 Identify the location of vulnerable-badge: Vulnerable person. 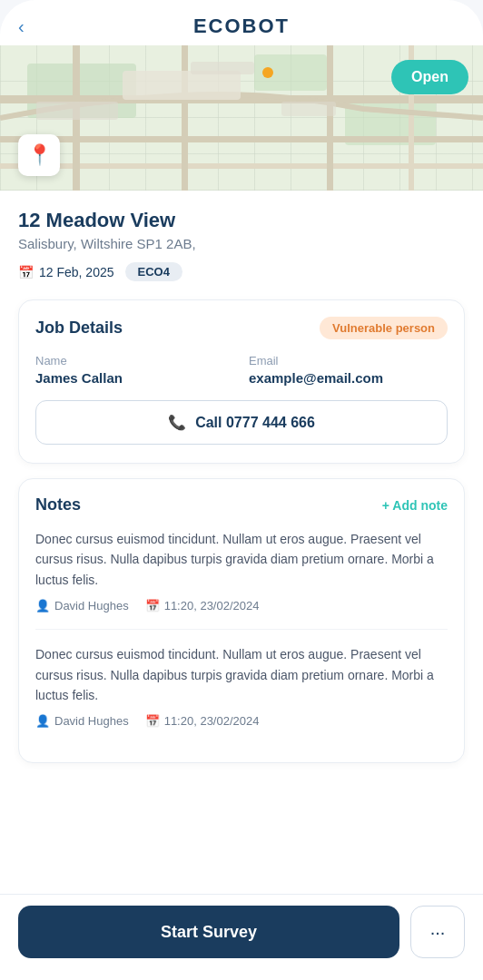
(383, 328).